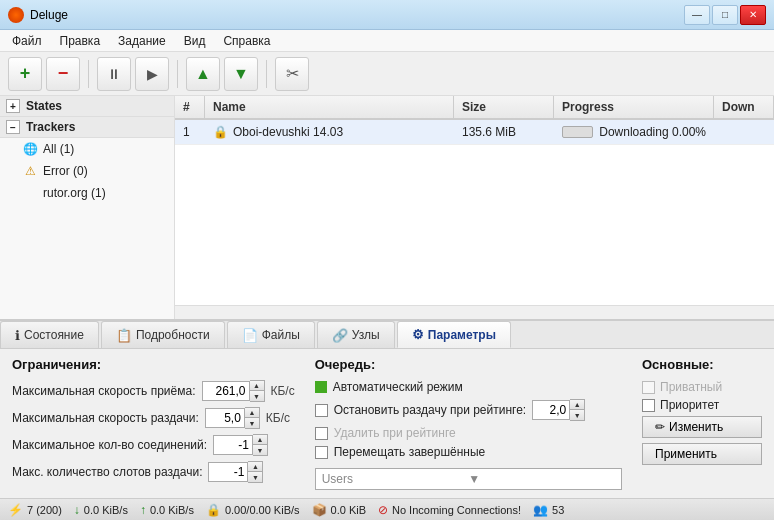  What do you see at coordinates (255, 467) in the screenshot?
I see `limit-spin-up-3: ▲` at bounding box center [255, 467].